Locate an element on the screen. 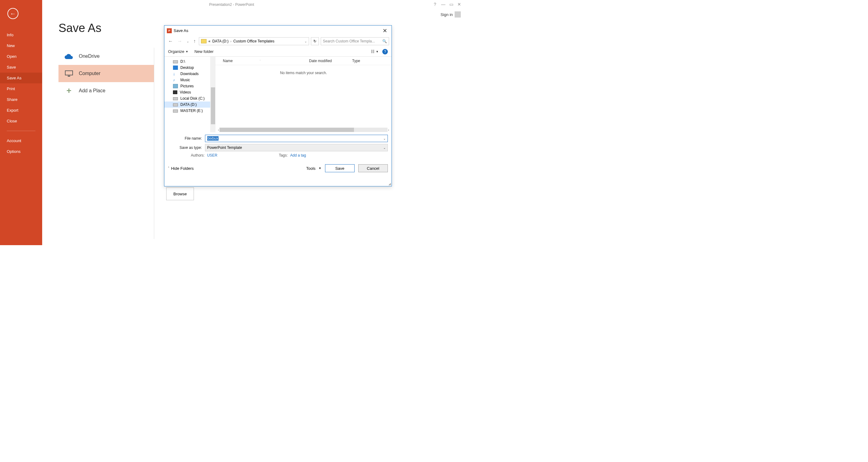  cancel-button: Cancel is located at coordinates (373, 168).